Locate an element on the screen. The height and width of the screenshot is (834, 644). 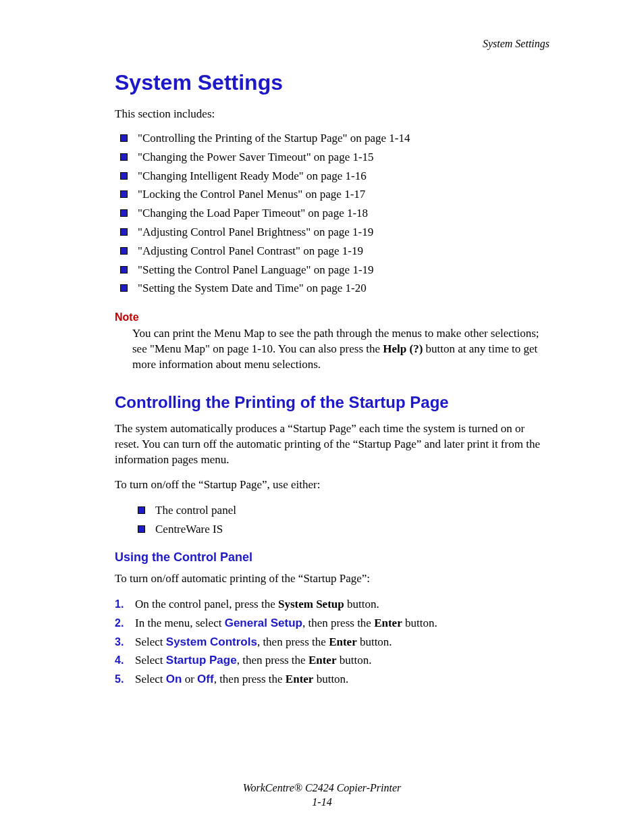
step-item: 3. Select System Controls, then press th… is located at coordinates (332, 643).